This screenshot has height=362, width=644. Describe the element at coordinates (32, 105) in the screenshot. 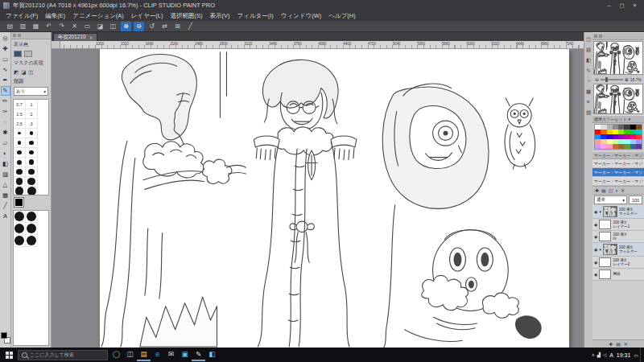

I see `brush-size-cell: 1` at that location.